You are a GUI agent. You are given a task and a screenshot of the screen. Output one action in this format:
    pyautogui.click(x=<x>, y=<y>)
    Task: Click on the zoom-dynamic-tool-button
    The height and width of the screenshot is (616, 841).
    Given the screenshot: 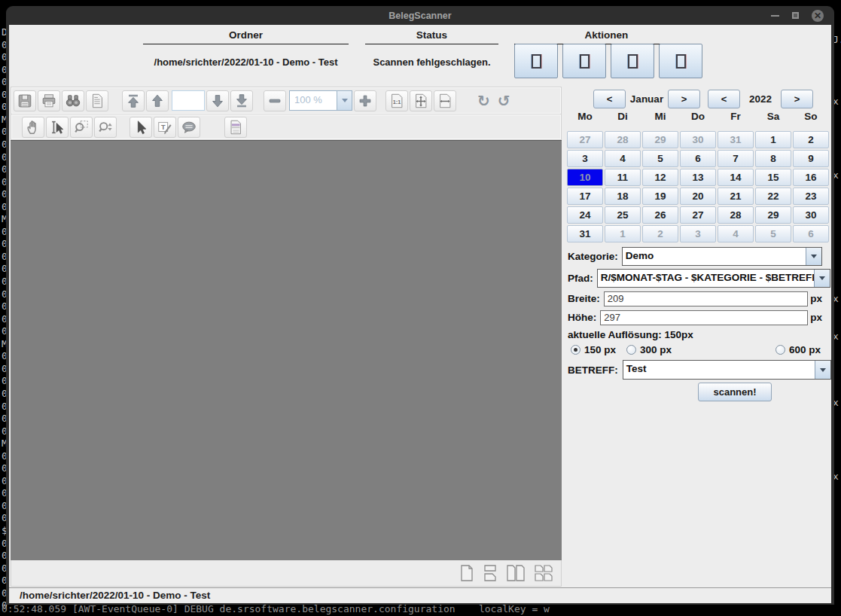 What is the action you would take?
    pyautogui.click(x=105, y=127)
    